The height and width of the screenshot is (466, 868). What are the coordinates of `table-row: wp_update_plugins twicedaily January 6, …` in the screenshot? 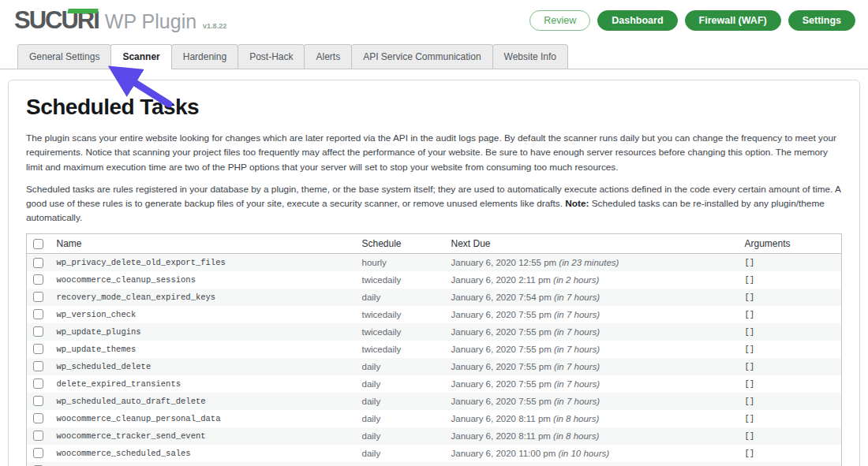 It's located at (434, 332).